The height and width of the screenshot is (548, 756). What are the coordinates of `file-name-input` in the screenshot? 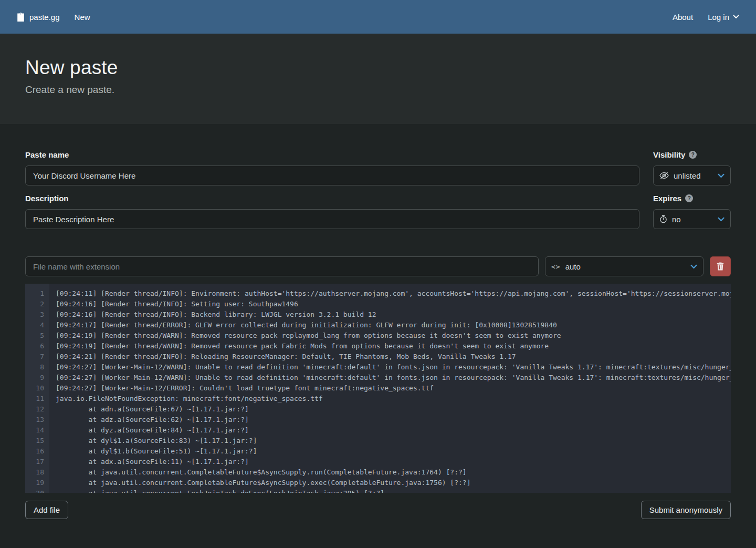 It's located at (282, 266).